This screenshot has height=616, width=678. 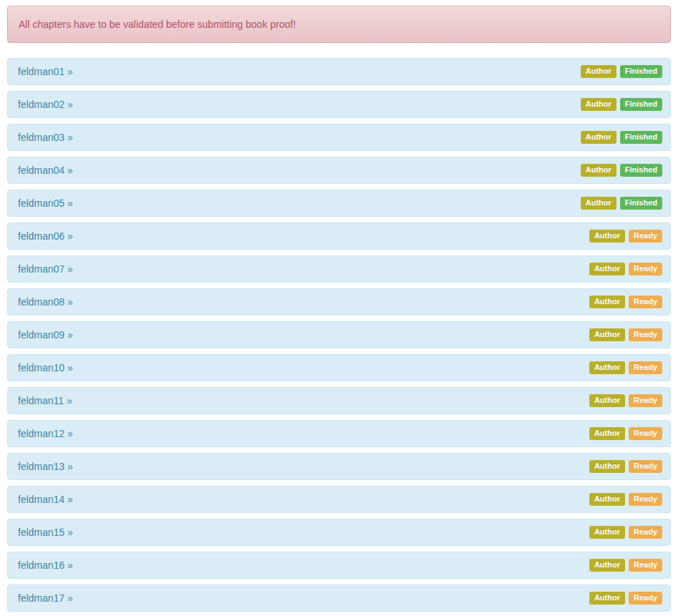 I want to click on chapter-name: feldman02, so click(x=41, y=104).